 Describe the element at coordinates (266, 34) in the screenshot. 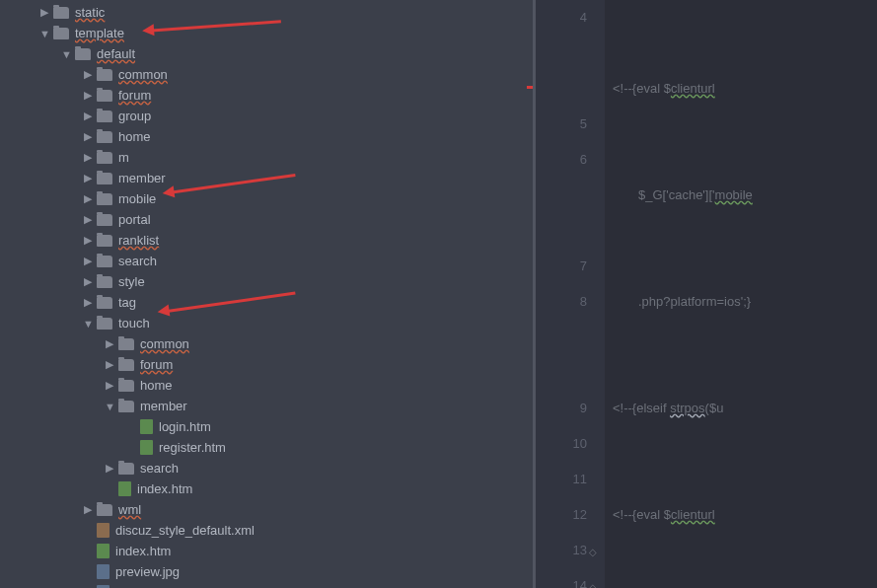

I see `tree-item-template: ▼template` at that location.